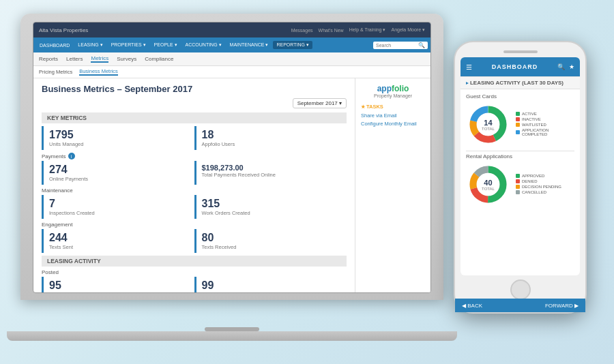 This screenshot has width=614, height=364. I want to click on app-complete-label: APPLICATION COMPLETED, so click(549, 132).